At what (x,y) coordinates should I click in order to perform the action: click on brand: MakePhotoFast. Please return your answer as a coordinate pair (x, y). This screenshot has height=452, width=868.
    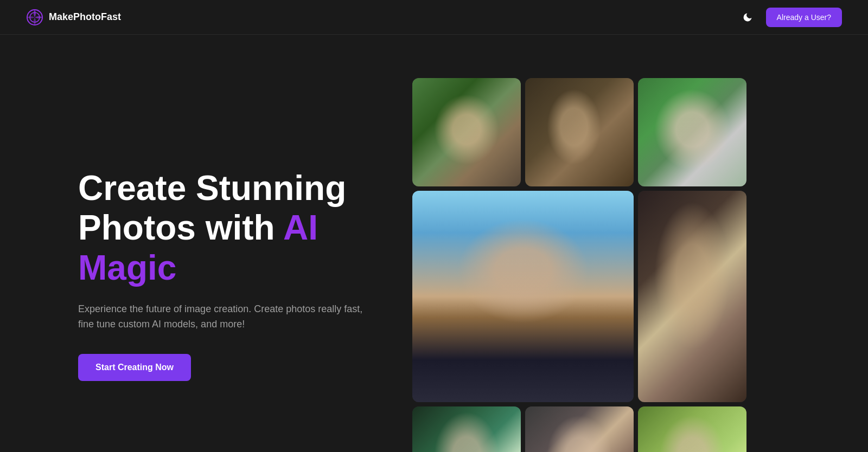
    Looking at the image, I should click on (74, 17).